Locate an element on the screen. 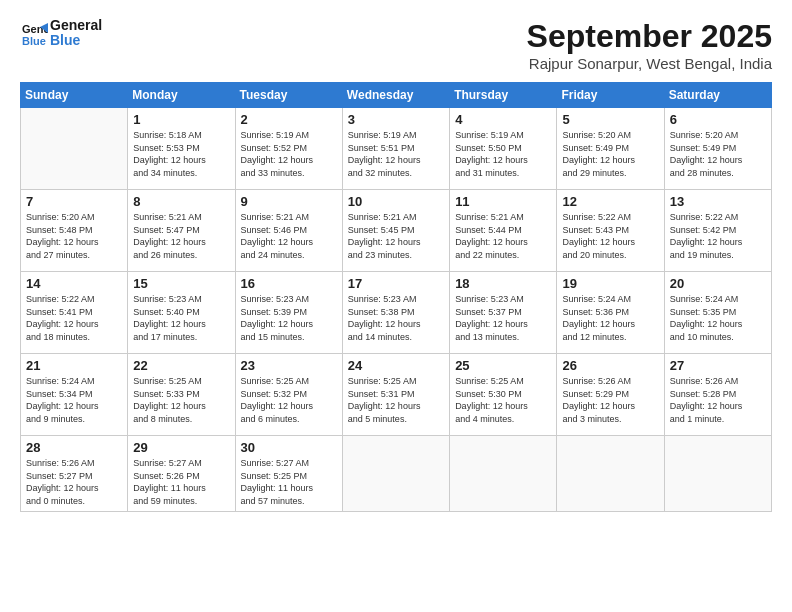 This screenshot has height=612, width=792. week-row-3: 14Sunrise: 5:22 AM Sunset: 5:41 PM Dayli… is located at coordinates (396, 313).